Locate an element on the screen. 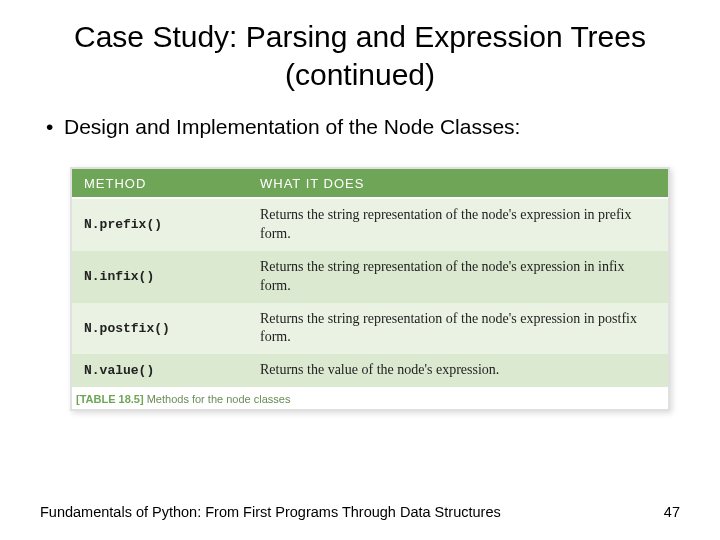 The width and height of the screenshot is (720, 540). page-number: 47 is located at coordinates (672, 512).